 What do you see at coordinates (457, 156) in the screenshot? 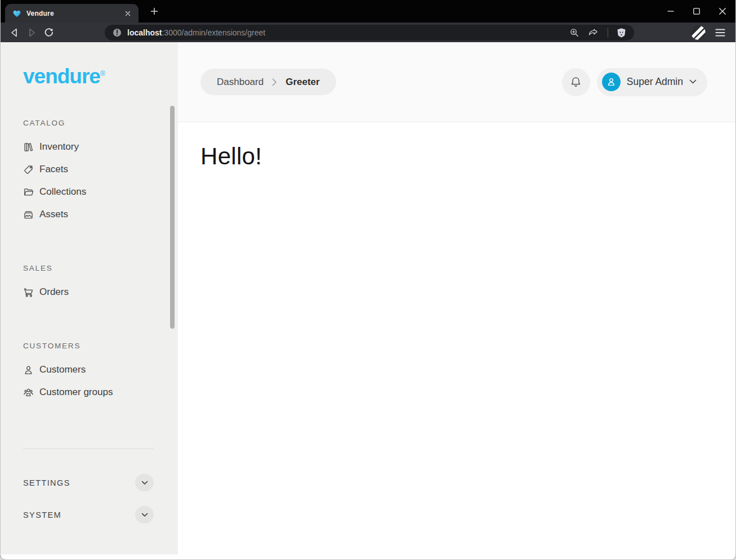
I see `greeting-heading: Hello!` at bounding box center [457, 156].